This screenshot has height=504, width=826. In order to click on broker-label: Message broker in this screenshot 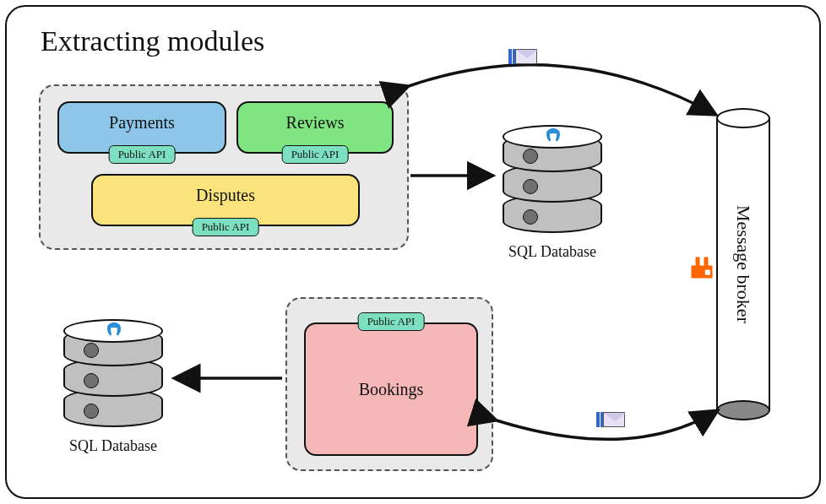, I will do `click(743, 264)`.